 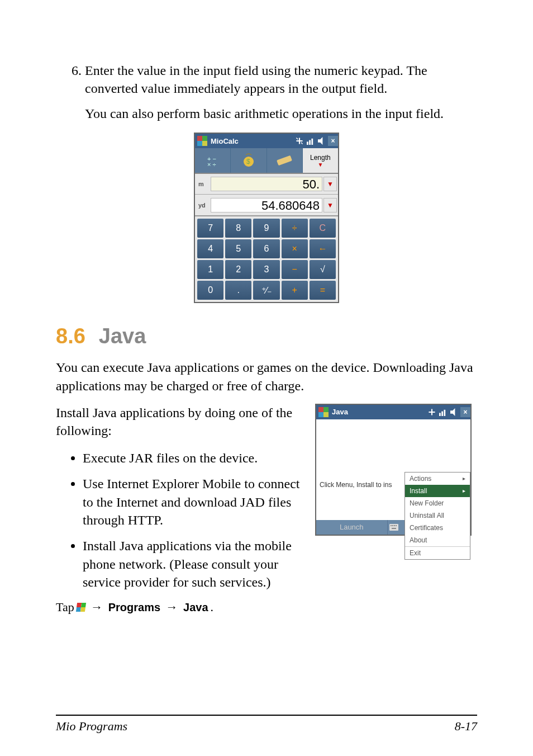 I want to click on input-unit-dropdown: ▼, so click(x=330, y=184).